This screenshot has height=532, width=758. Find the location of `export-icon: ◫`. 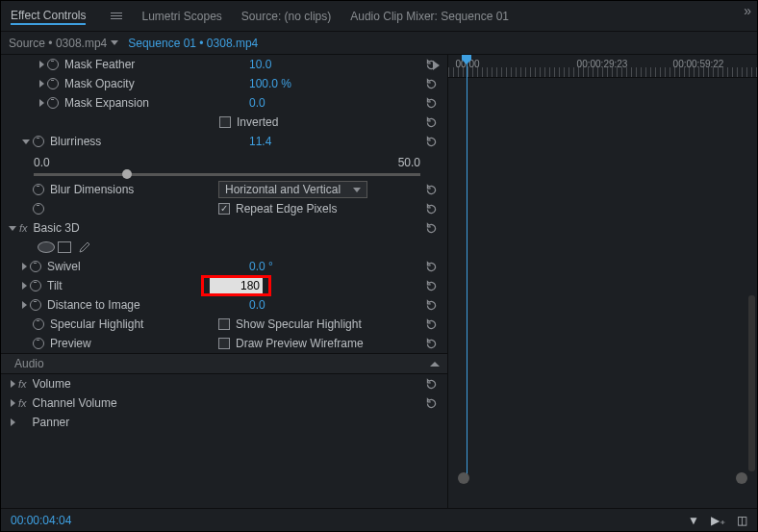

export-icon: ◫ is located at coordinates (743, 520).